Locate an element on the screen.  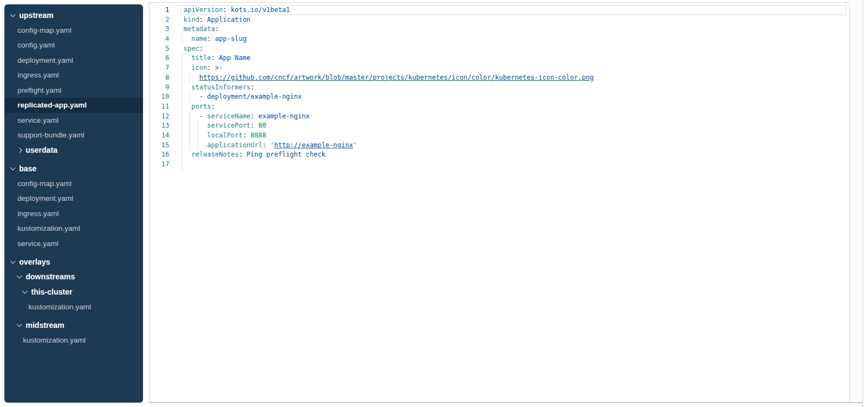
code-line: 13 servicePort: 80 is located at coordinates (500, 126).